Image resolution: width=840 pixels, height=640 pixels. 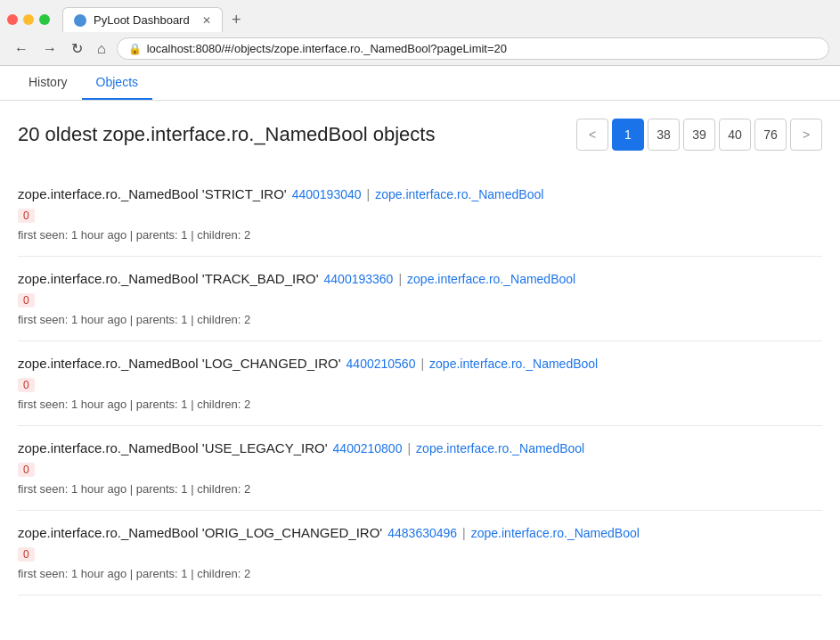 What do you see at coordinates (699, 135) in the screenshot?
I see `pagination: < 138394076>` at bounding box center [699, 135].